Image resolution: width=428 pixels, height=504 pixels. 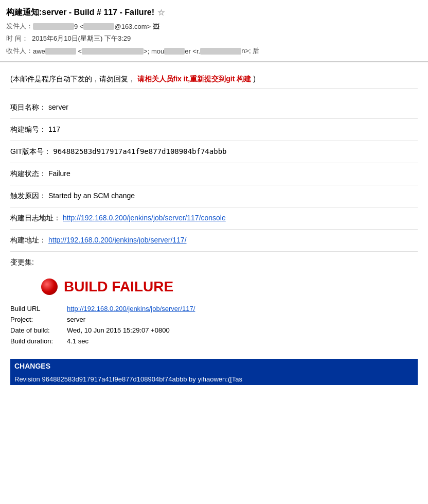 I want to click on to-separator: >; mou, so click(x=154, y=51).